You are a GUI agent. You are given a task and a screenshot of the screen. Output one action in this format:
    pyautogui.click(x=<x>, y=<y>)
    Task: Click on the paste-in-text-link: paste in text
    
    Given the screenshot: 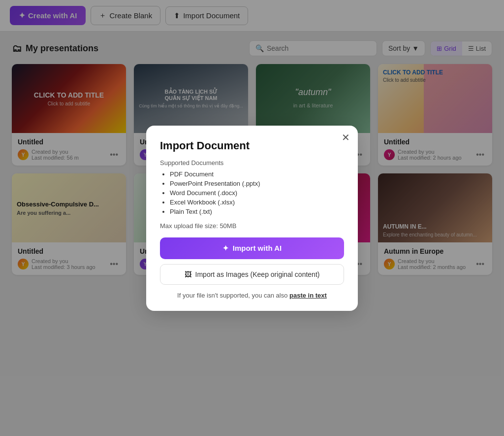 What is the action you would take?
    pyautogui.click(x=308, y=296)
    